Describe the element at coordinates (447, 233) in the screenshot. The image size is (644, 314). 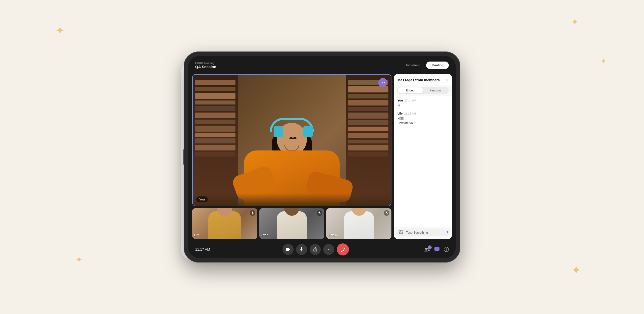
I see `send-message-button` at that location.